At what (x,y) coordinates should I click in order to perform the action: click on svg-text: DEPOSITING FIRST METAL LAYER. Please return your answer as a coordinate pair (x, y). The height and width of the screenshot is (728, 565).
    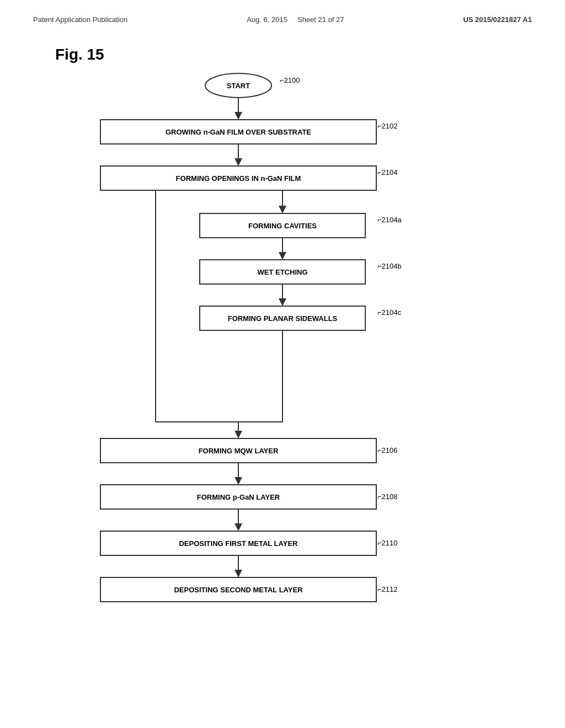
    Looking at the image, I should click on (238, 544).